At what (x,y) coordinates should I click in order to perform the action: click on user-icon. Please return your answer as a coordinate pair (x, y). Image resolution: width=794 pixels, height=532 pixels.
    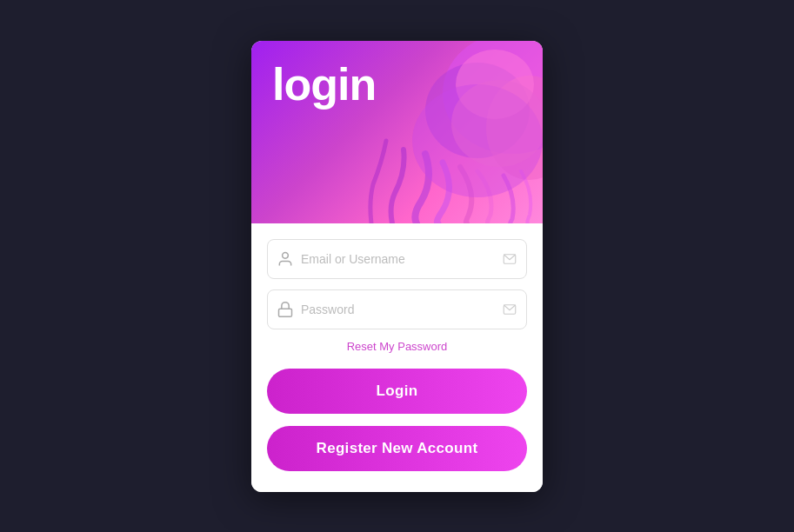
    Looking at the image, I should click on (285, 259).